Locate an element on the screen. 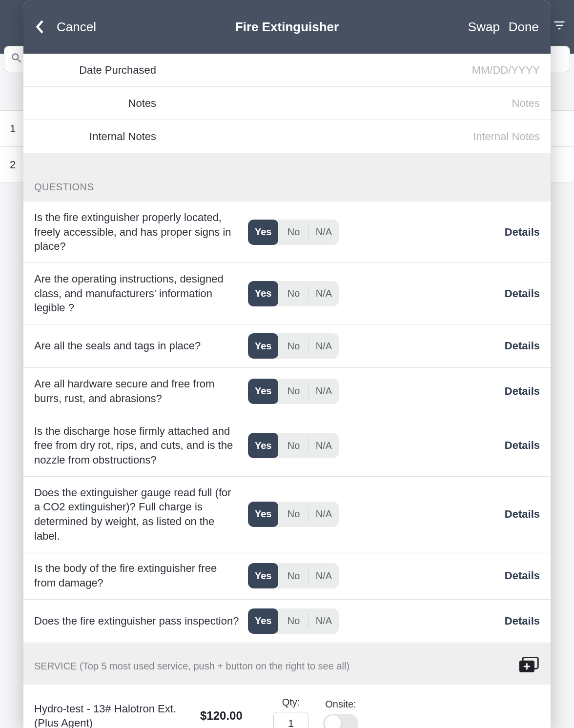 The height and width of the screenshot is (728, 574). question-text: Is the body of the fire extinguisher fre… is located at coordinates (137, 576).